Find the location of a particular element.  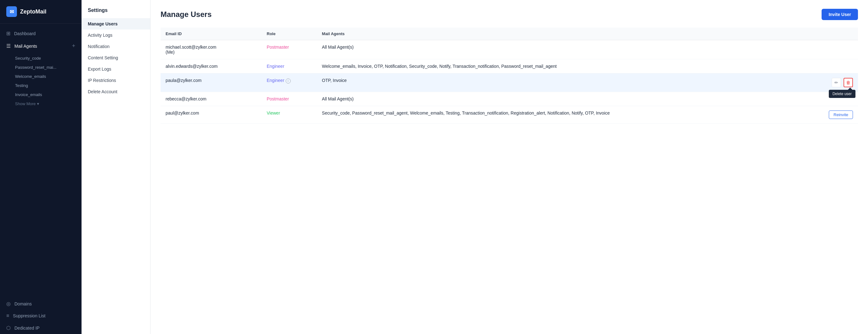

user-email: paula@zylker.com is located at coordinates (211, 83).